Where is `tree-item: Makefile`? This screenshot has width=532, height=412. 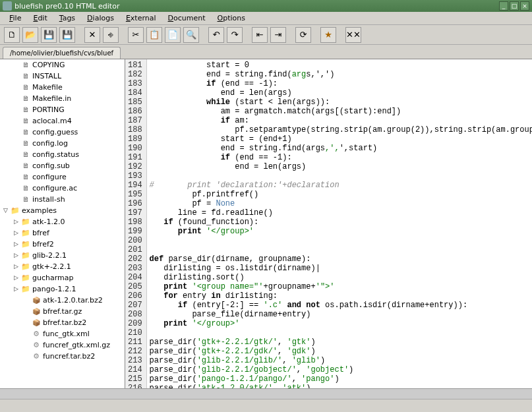
tree-item: Makefile is located at coordinates (62, 87).